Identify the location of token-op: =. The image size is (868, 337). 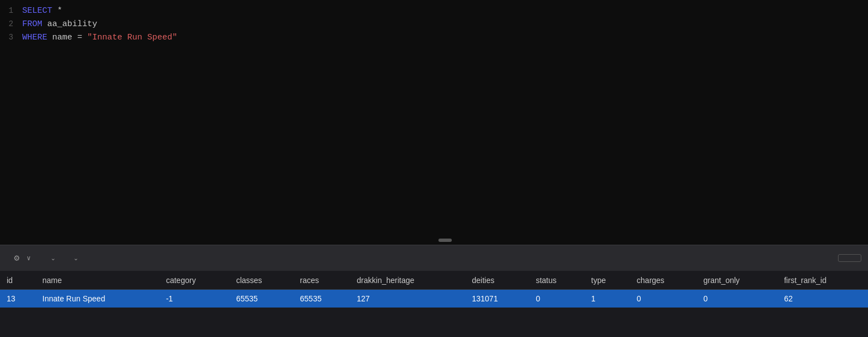
(80, 38).